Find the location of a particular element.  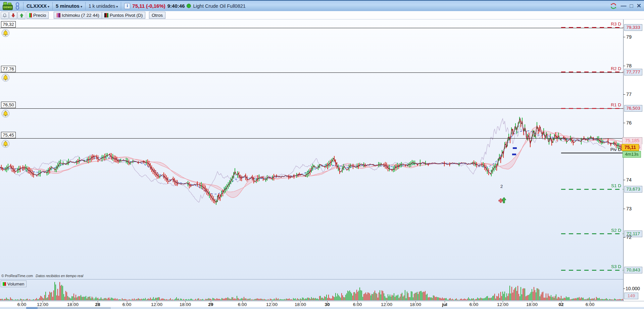

price-axis is located at coordinates (634, 163).